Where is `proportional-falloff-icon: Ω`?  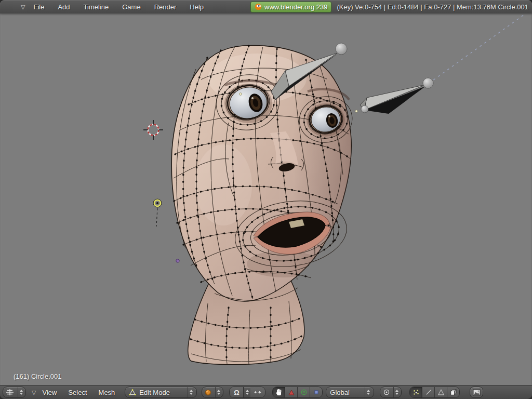 proportional-falloff-icon: Ω is located at coordinates (236, 393).